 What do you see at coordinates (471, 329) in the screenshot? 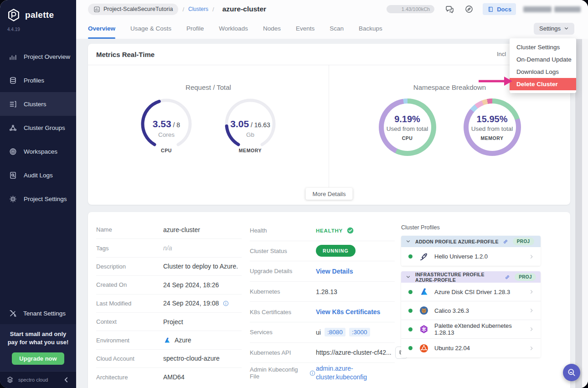
I see `profile-layer-palette-extended-kubernetes-1-28-13: Palette eXtended Kubernetes 1.28.13` at bounding box center [471, 329].